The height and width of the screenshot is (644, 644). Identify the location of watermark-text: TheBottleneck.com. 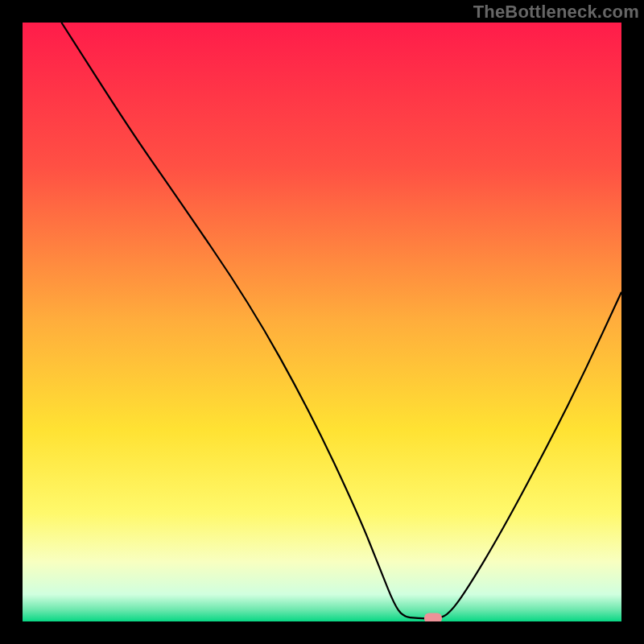
(556, 12).